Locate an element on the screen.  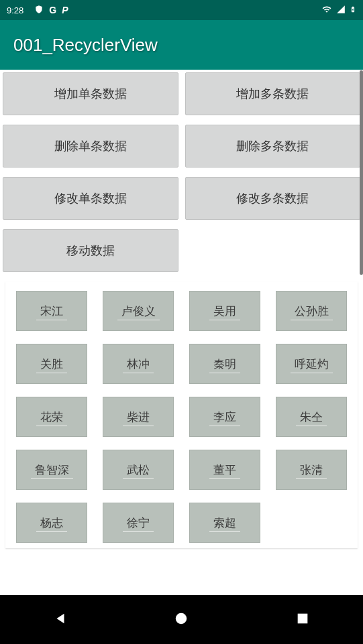
list-item: 董平 is located at coordinates (225, 470).